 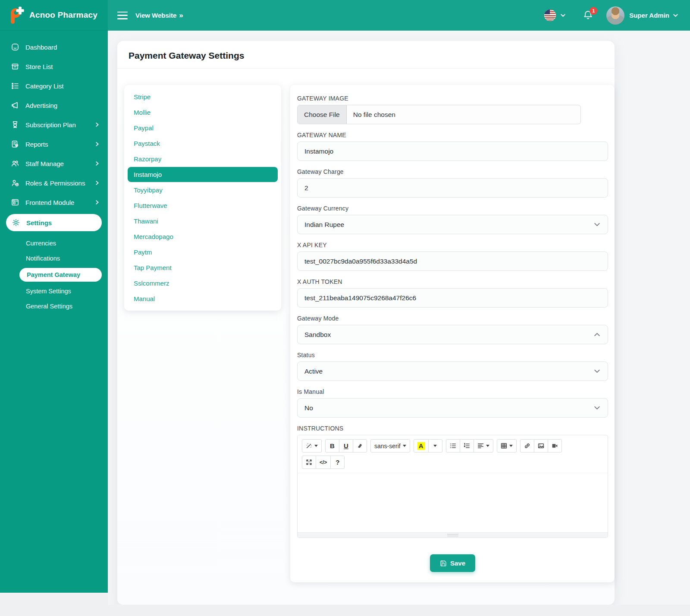 I want to click on chevron-up-icon, so click(x=597, y=335).